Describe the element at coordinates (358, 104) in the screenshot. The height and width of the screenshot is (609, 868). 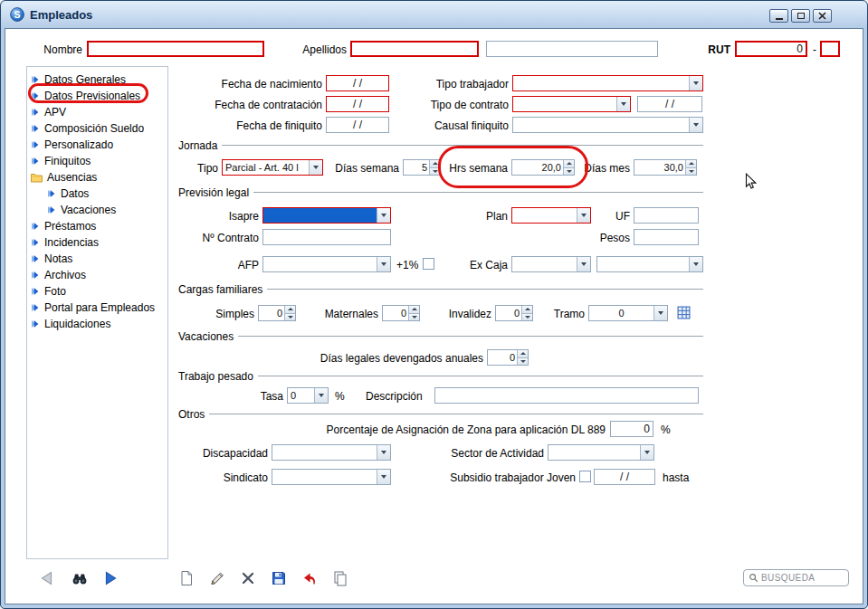
I see `fecha-contratacion-input` at that location.